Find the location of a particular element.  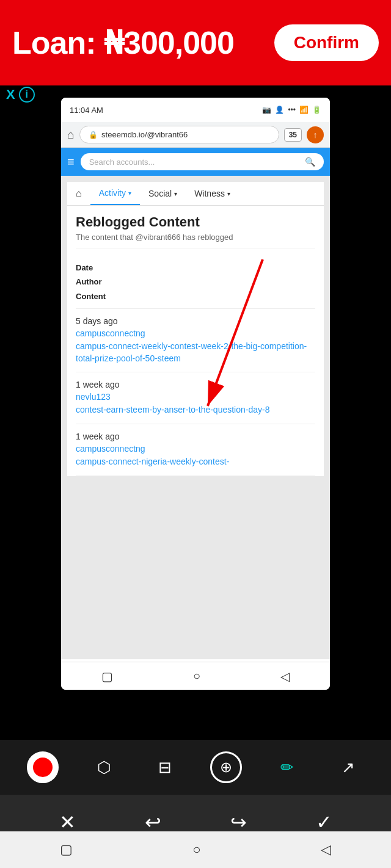

phone-nav-back: ◁ is located at coordinates (285, 676).